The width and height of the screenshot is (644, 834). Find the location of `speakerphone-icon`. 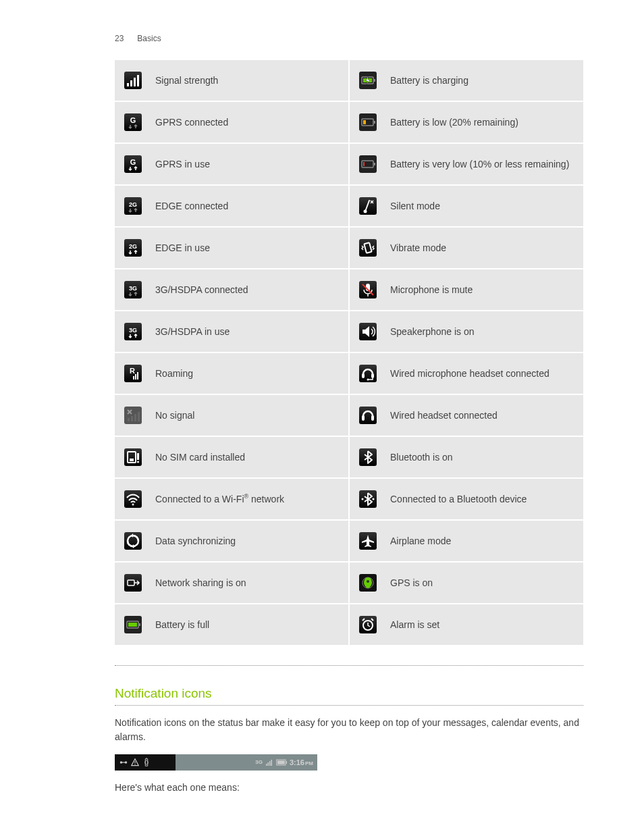

speakerphone-icon is located at coordinates (368, 332).